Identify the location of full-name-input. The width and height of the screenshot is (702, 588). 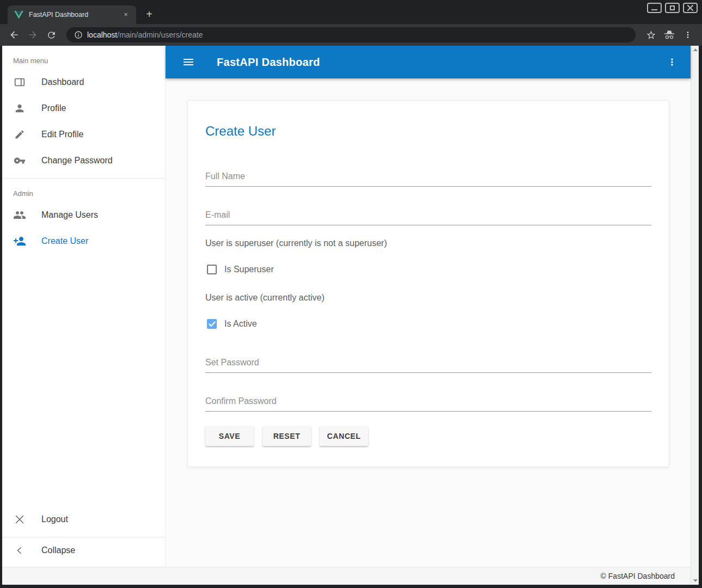
(428, 179).